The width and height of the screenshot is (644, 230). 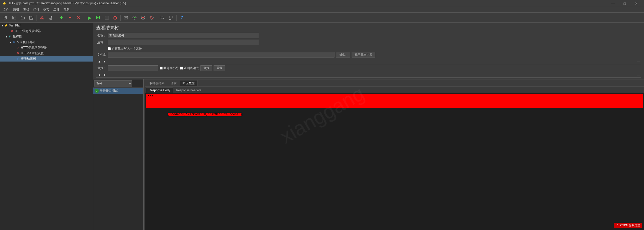 What do you see at coordinates (127, 48) in the screenshot?
I see `all-data-text: 所有数据写入一个文件` at bounding box center [127, 48].